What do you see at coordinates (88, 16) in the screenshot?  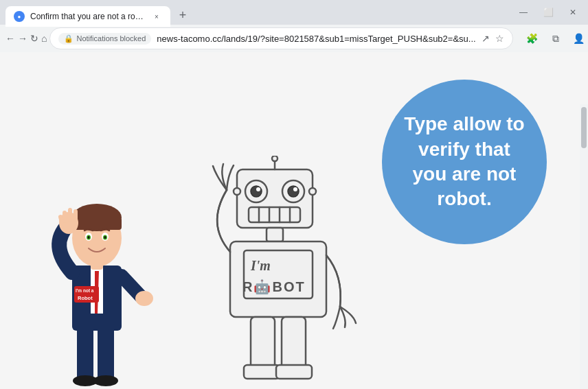 I see `tab-title: Confirm that you are not a robot` at bounding box center [88, 16].